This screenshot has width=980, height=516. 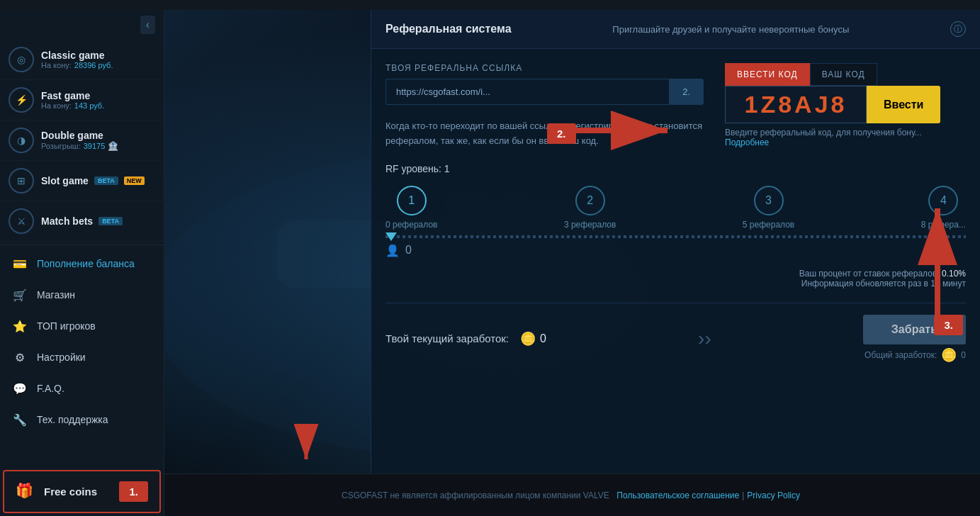 I want to click on percent-info-line1: Ваш процент от ставок рефералов: 0.10%, so click(x=676, y=274).